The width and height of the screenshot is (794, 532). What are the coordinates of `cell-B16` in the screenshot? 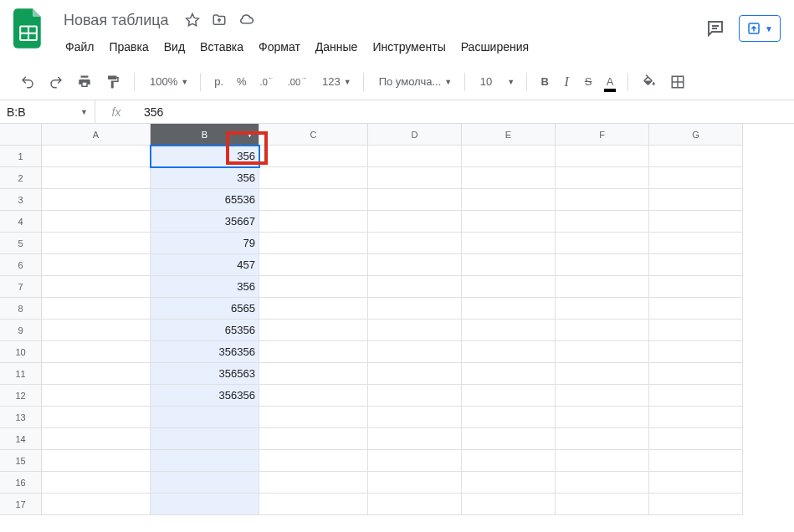 It's located at (205, 483).